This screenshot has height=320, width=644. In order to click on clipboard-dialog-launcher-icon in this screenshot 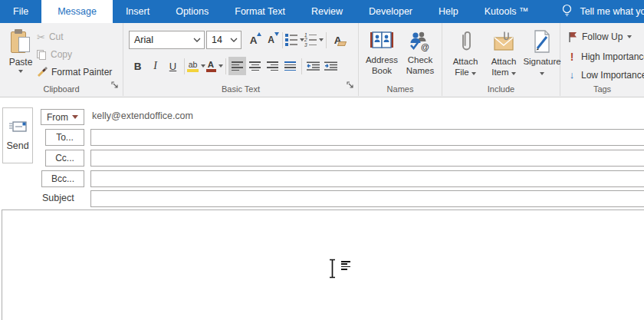, I will do `click(115, 85)`.